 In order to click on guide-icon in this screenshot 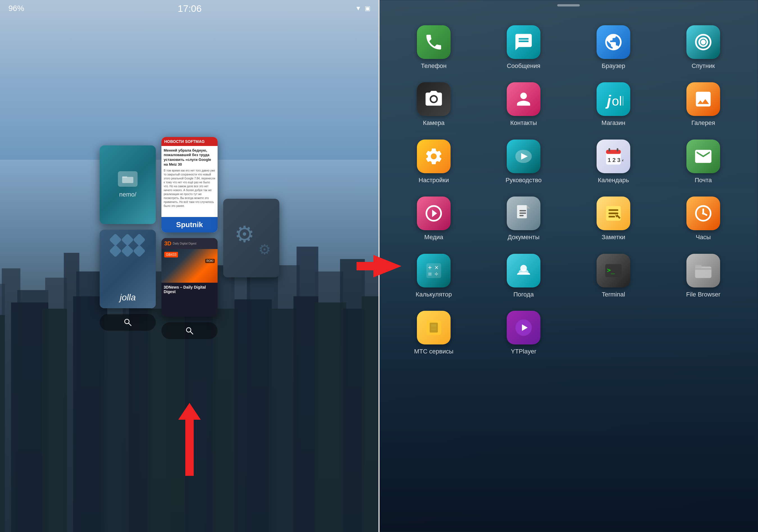, I will do `click(524, 157)`.